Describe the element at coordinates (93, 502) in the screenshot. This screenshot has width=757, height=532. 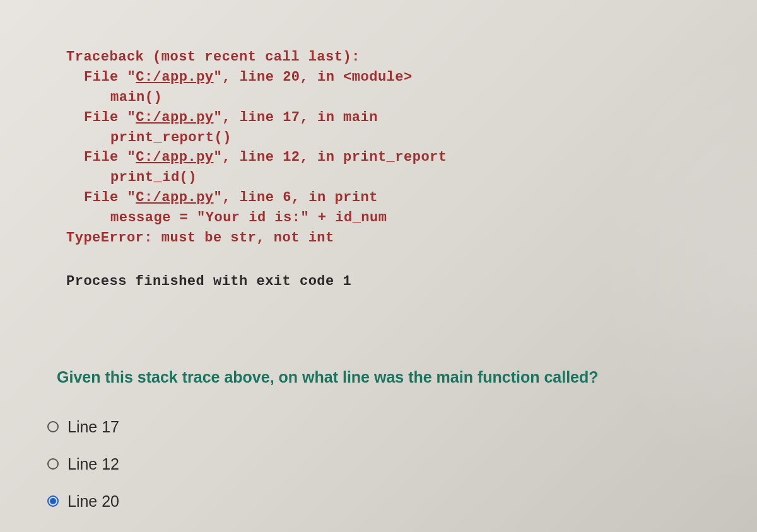
I see `option-label: Line 20` at that location.